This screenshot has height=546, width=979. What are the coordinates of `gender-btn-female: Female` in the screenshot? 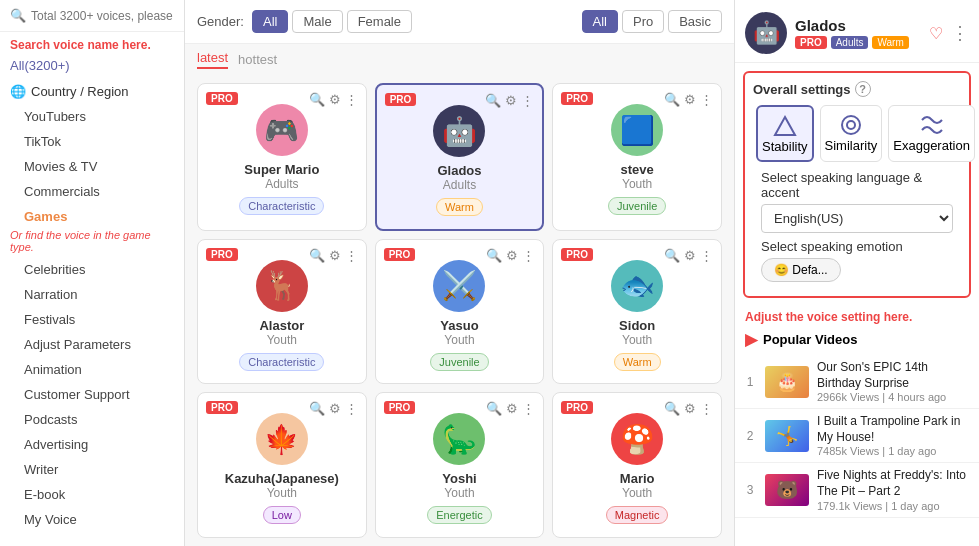 It's located at (380, 22).